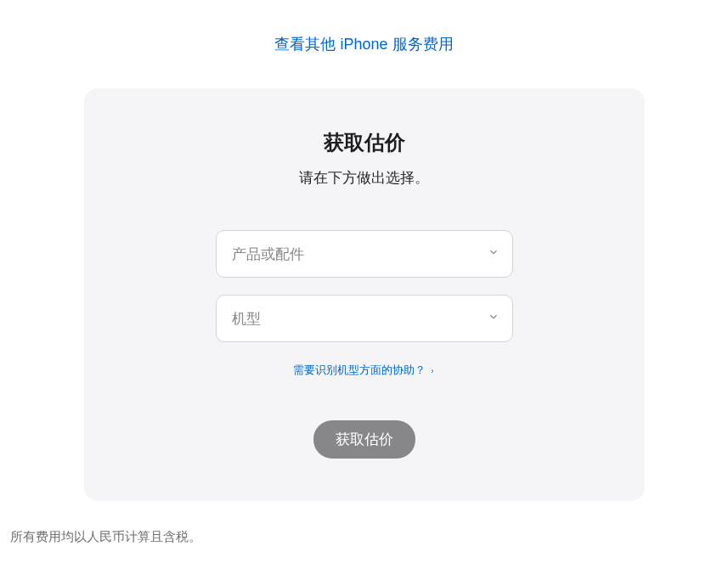 The width and height of the screenshot is (728, 563). I want to click on model-select-wrapper: 机型, so click(364, 318).